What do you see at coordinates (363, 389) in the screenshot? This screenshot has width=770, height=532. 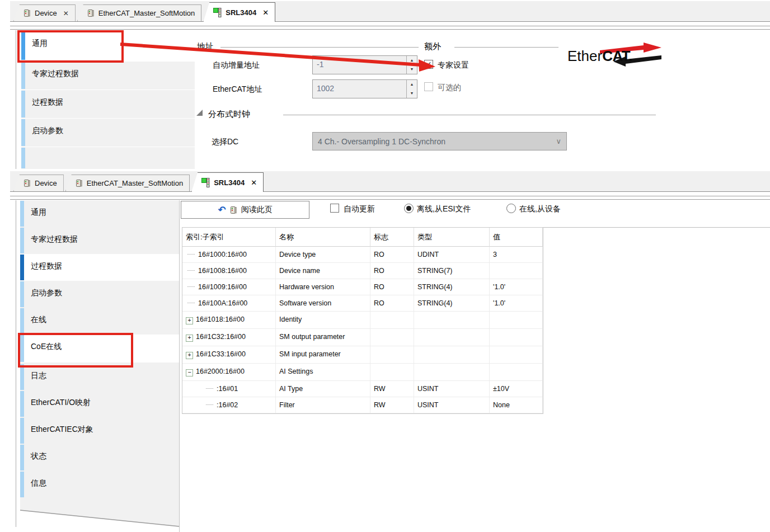 I see `table-row: :16#01 AI Type RW USINT ±10V` at bounding box center [363, 389].